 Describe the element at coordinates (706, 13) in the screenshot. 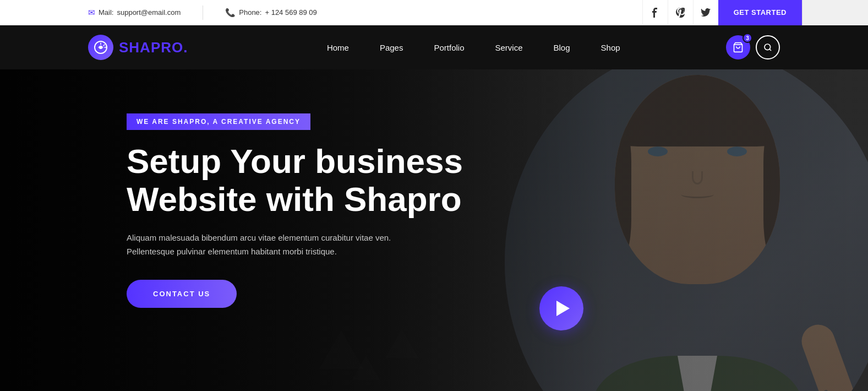

I see `twitter-icon` at that location.